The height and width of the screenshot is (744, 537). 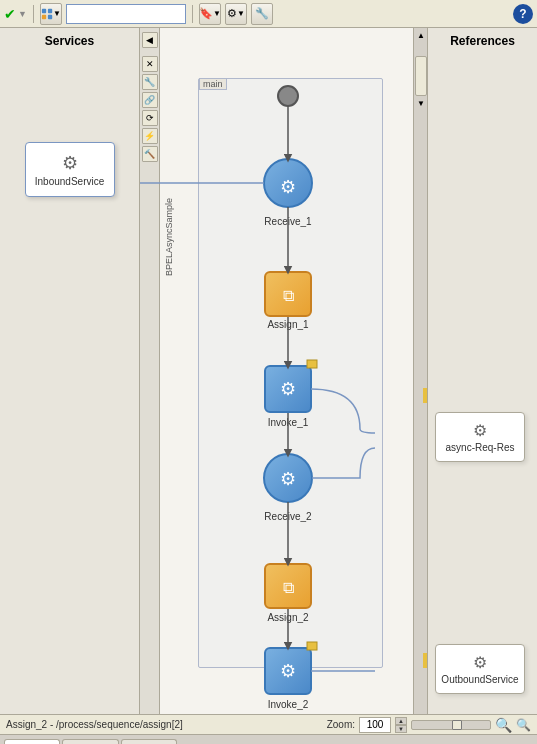 What do you see at coordinates (217, 14) in the screenshot?
I see `dropdown-icon-3: ▼` at bounding box center [217, 14].